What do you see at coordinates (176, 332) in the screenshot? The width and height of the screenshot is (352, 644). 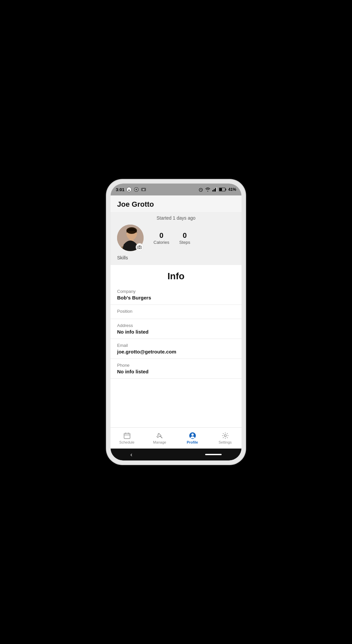 I see `address-value: No info listed` at bounding box center [176, 332].